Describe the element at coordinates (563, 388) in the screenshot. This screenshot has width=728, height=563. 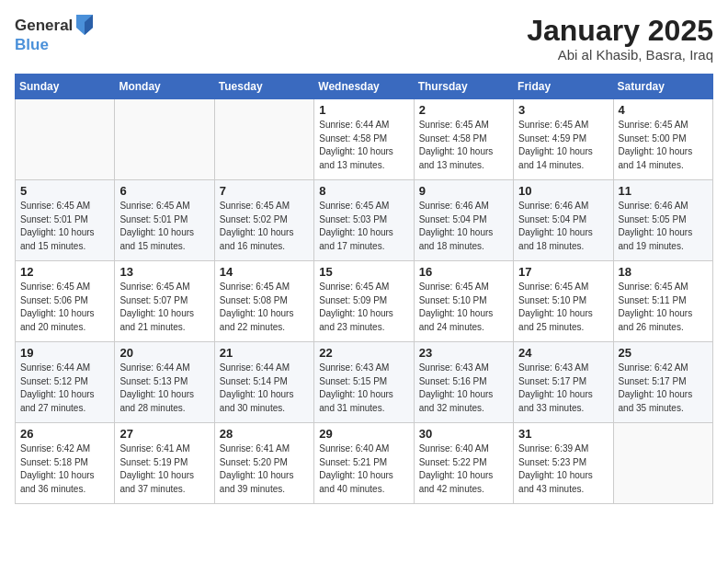
I see `day-info: Sunrise: 6:43 AMSunset: 5:17 PMDaylight:…` at that location.